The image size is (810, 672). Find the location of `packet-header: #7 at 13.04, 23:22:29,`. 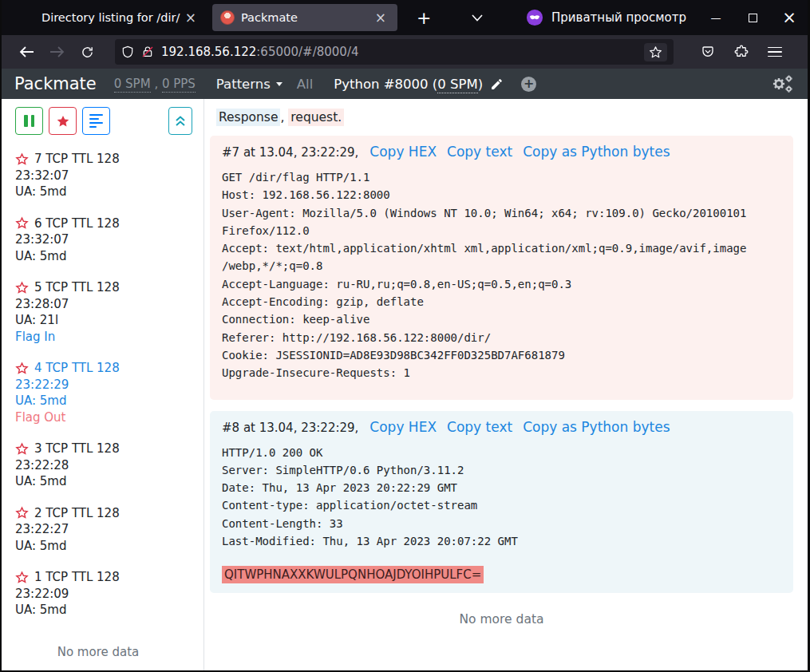

packet-header: #7 at 13.04, 23:22:29, is located at coordinates (290, 152).